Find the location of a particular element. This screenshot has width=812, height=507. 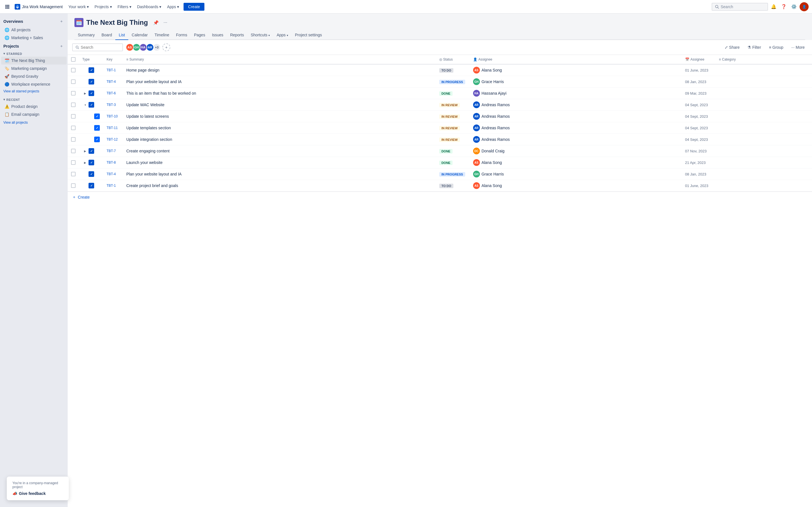

sidebar-item-marketing-sales: 🌐 Marketing + Sales is located at coordinates (34, 38).